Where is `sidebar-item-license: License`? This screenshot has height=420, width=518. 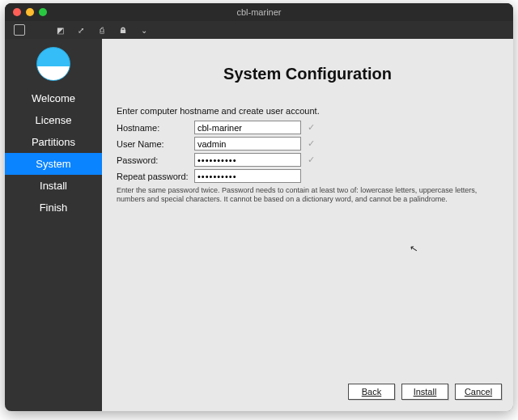
sidebar-item-license: License is located at coordinates (53, 120).